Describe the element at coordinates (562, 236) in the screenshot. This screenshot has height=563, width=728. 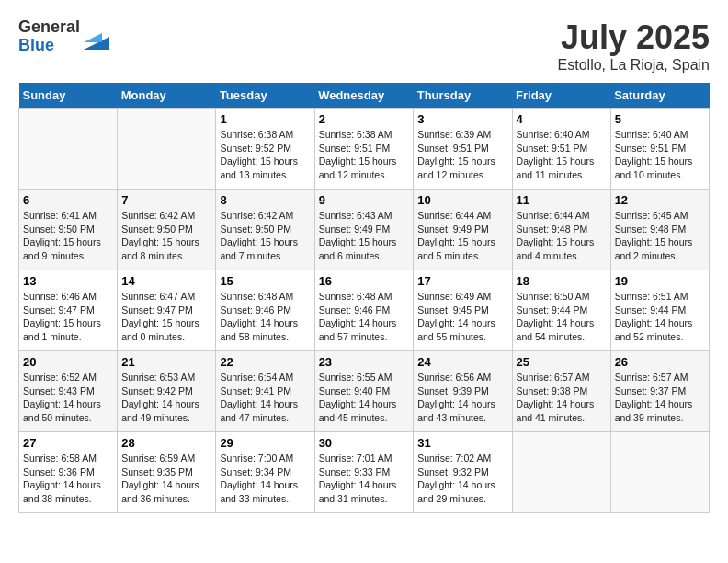
I see `day-detail: Sunrise: 6:44 AMSunset: 9:48 PMDaylight:…` at that location.